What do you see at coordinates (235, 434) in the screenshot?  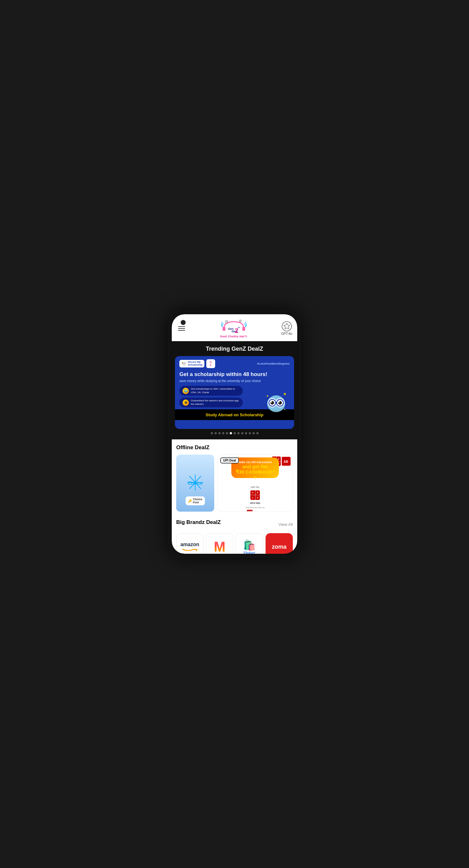 I see `phone-inner: Gen Deal Z .ai Deal Chahta Hai?!` at bounding box center [235, 434].